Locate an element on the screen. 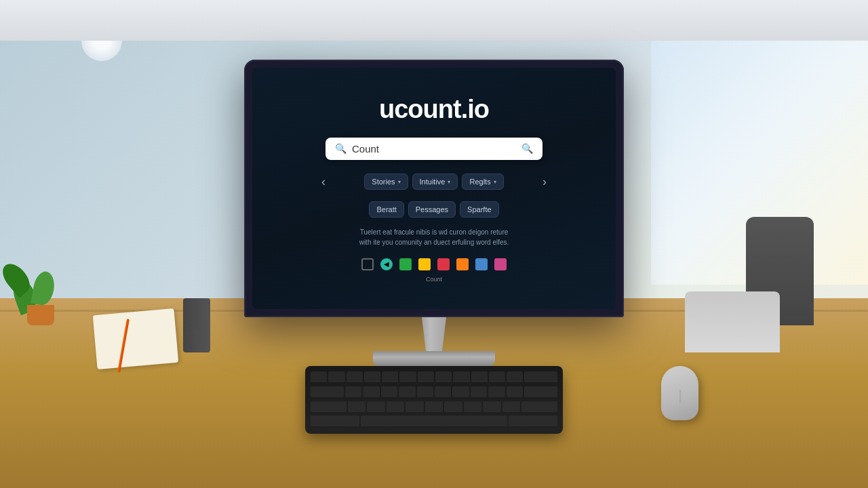  mouse-scroll-wheel is located at coordinates (679, 396).